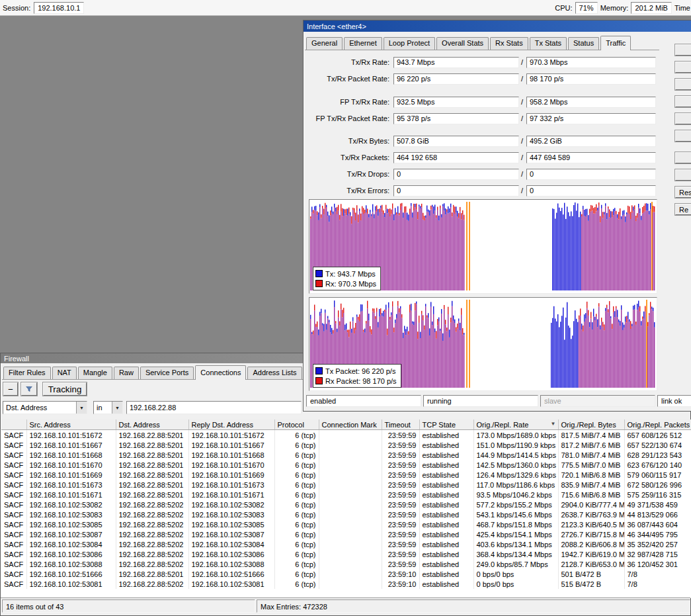 This screenshot has width=691, height=616. I want to click on tab-tx-stats: Tx Stats, so click(548, 44).